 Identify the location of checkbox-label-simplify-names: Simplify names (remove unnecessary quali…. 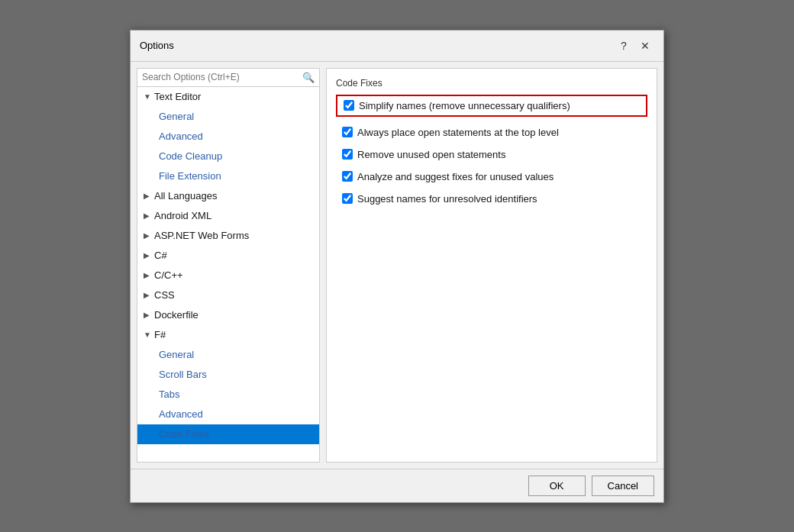
(464, 105).